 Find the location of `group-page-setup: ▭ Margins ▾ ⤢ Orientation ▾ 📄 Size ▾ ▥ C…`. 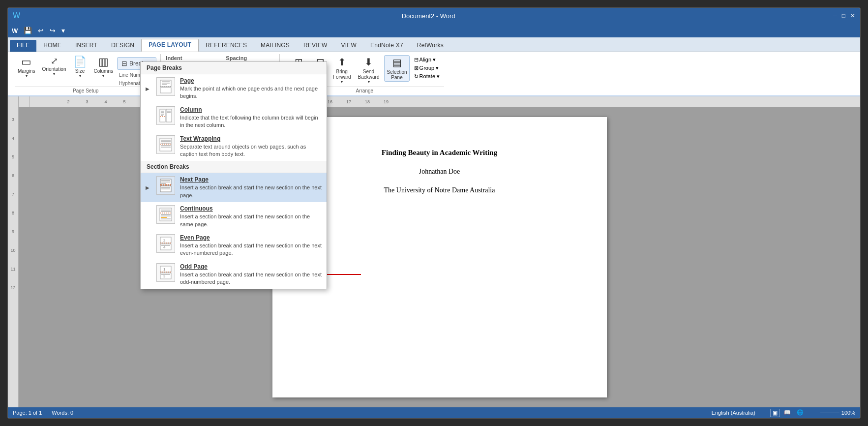

group-page-setup: ▭ Margins ▾ ⤢ Orientation ▾ 📄 Size ▾ ▥ C… is located at coordinates (86, 74).